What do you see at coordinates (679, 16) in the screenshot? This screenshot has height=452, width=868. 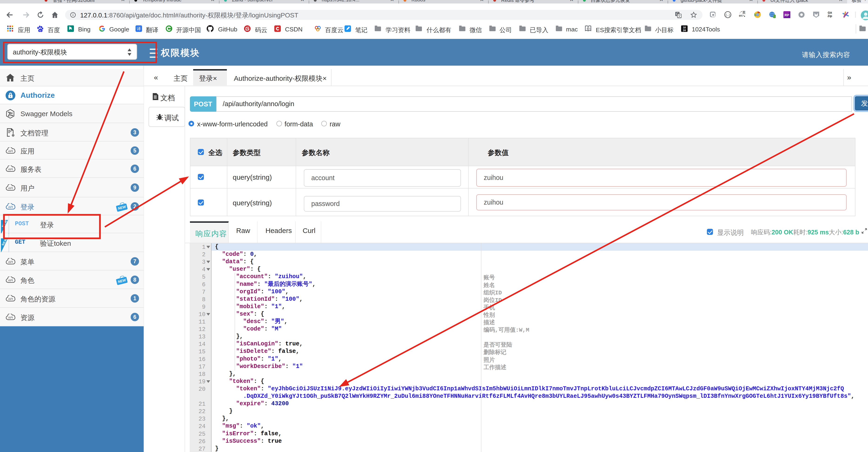 I see `svg-text: 文` at bounding box center [679, 16].